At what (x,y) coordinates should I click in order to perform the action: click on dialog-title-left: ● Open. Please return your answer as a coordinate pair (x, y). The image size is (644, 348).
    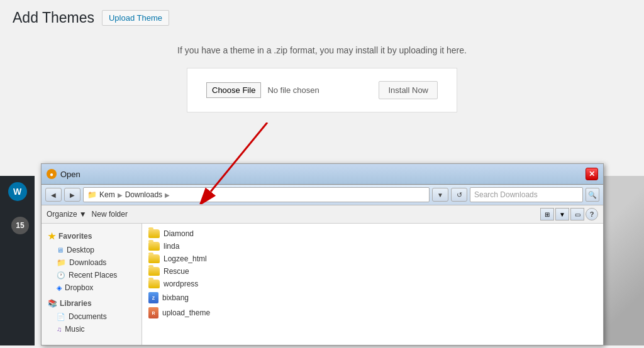
    Looking at the image, I should click on (64, 174).